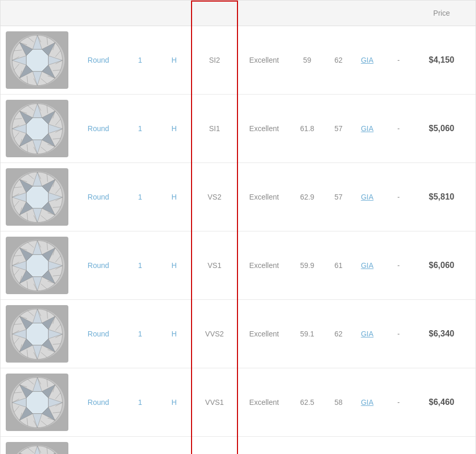 This screenshot has width=476, height=454. I want to click on header-price: Price, so click(442, 13).